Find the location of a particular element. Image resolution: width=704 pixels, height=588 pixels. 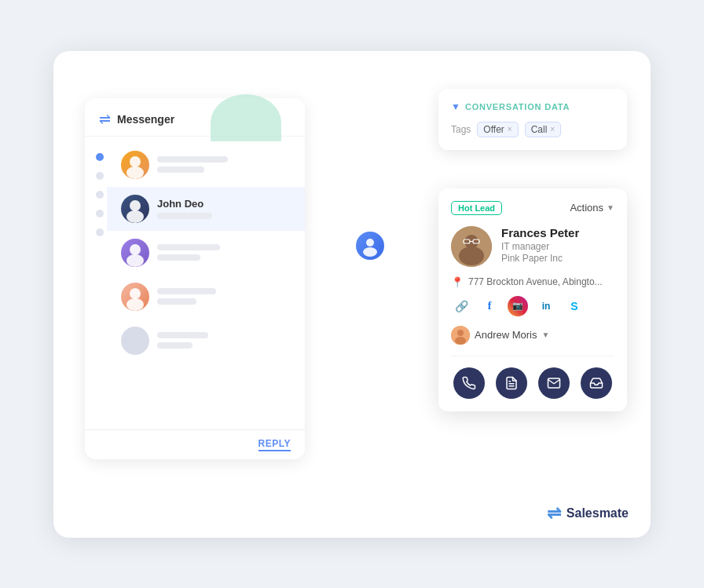

skype-icon: S is located at coordinates (574, 306).